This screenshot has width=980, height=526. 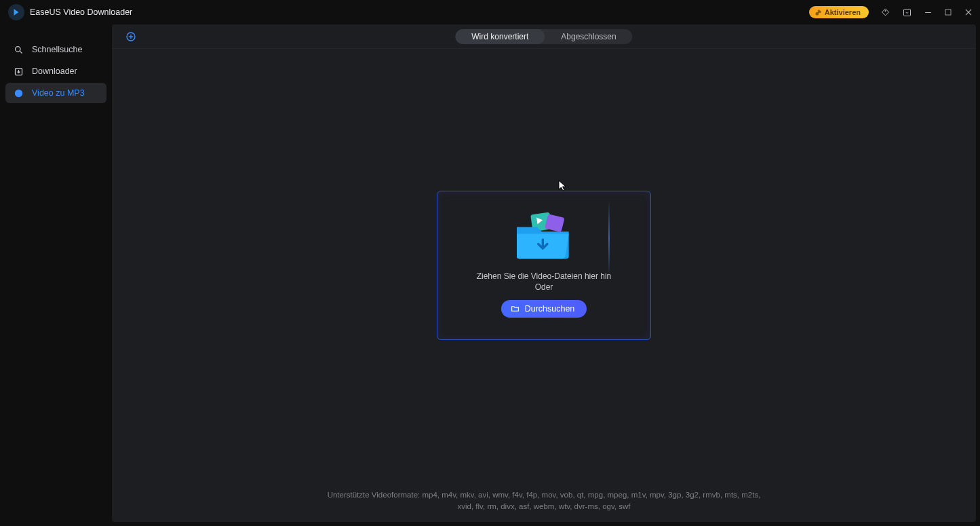 I want to click on tab-completed: Abgeschlossen, so click(x=589, y=37).